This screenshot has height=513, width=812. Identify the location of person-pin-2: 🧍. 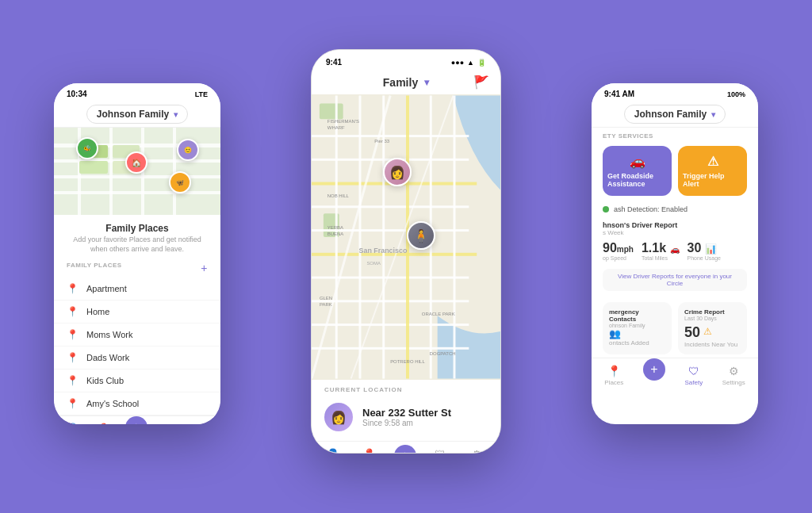
(421, 235).